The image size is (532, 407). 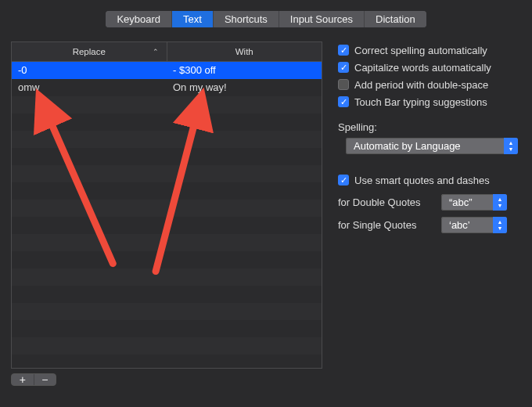 I want to click on column-header-replace-label: Replace, so click(x=89, y=52).